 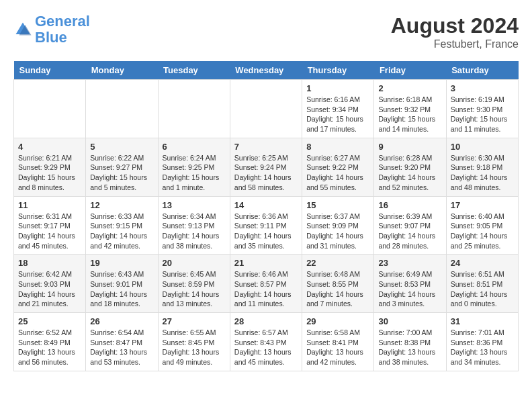 What do you see at coordinates (266, 205) in the screenshot?
I see `day-number: 14` at bounding box center [266, 205].